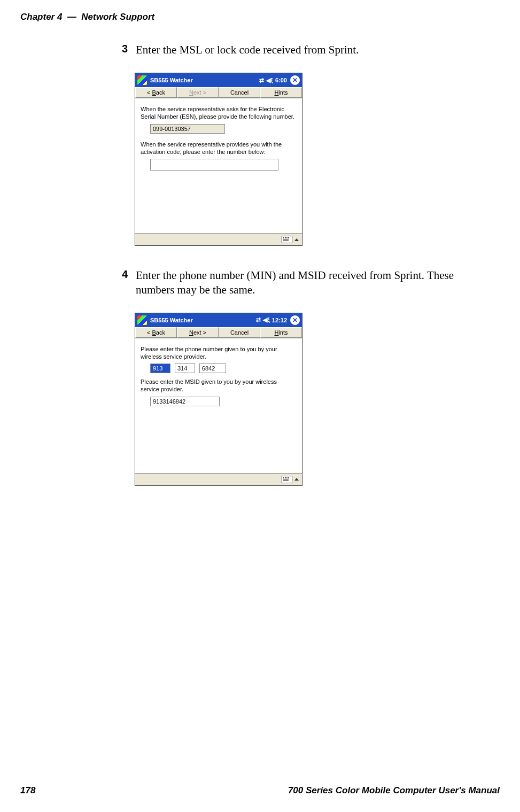 This screenshot has height=812, width=520. I want to click on screen-body: When the service representative asks for…, so click(219, 166).